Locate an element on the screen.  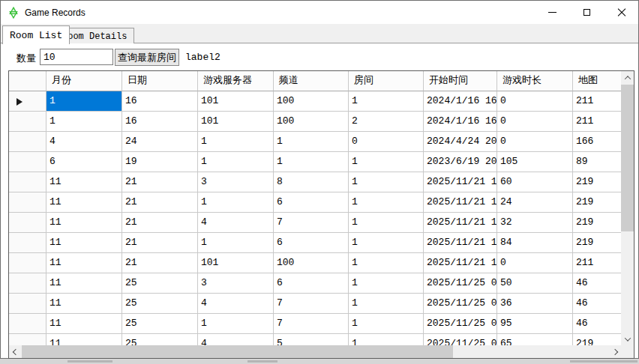
title-bar: Game Records is located at coordinates (320, 12).